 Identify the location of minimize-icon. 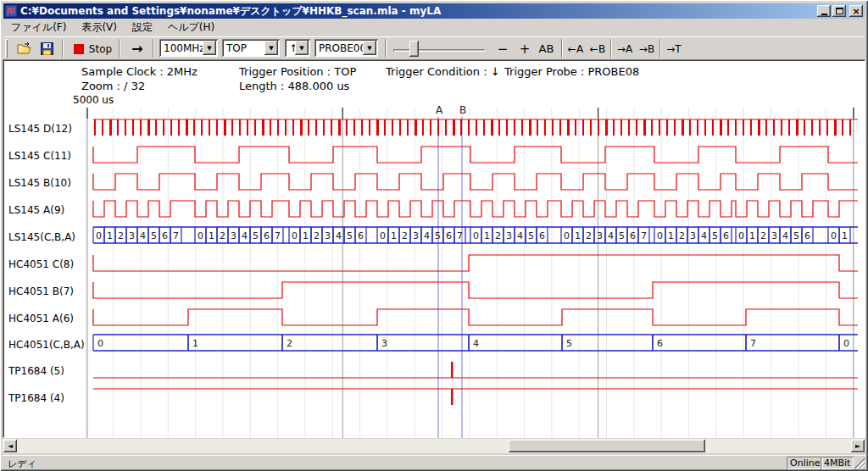
(824, 14).